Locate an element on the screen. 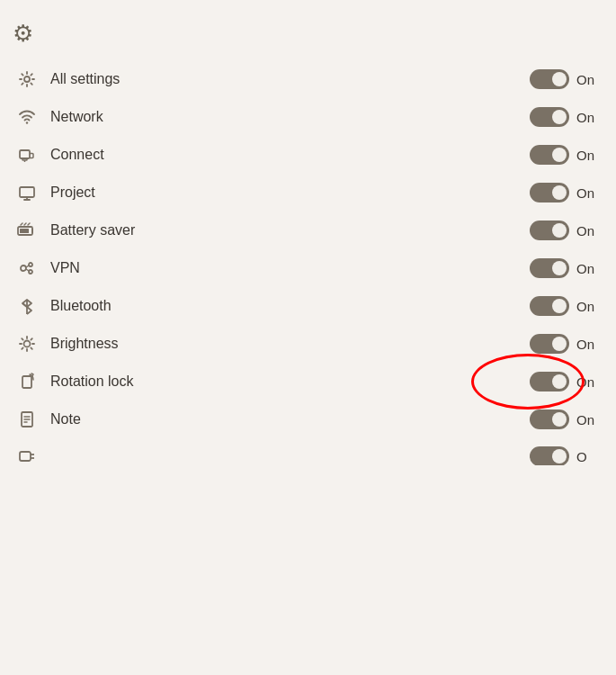  rotation-lock-label: Rotation lock is located at coordinates (290, 382).